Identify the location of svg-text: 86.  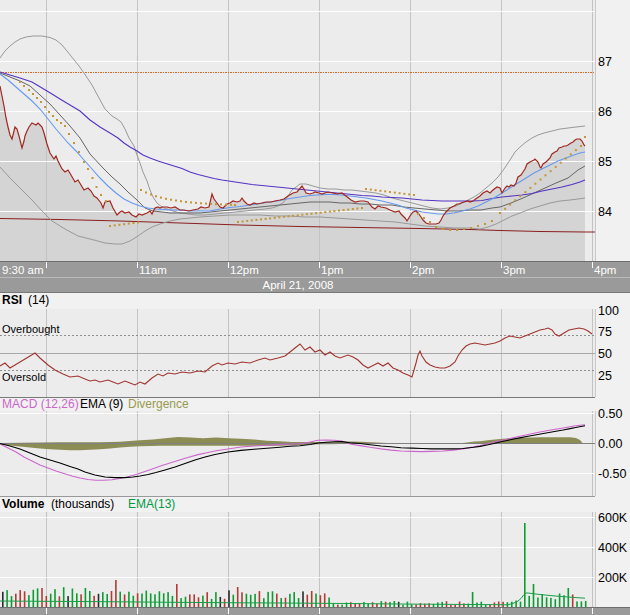
(605, 112).